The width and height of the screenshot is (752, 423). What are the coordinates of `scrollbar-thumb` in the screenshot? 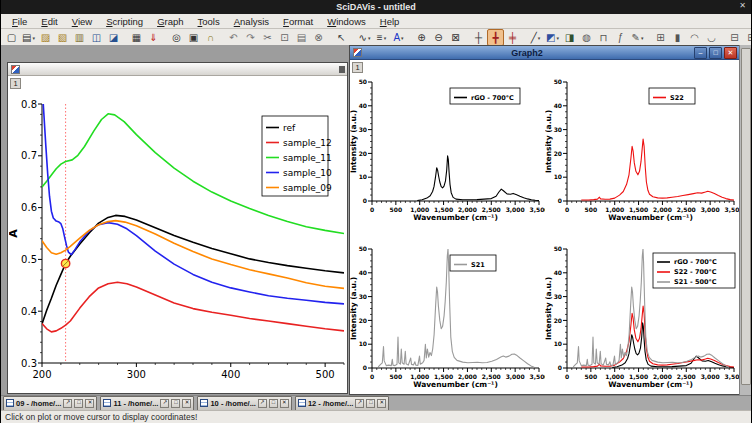 It's located at (746, 216).